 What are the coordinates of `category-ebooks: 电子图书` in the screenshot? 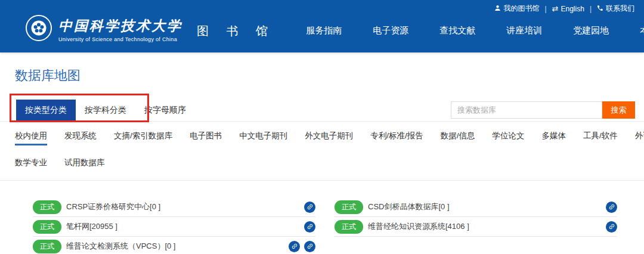 It's located at (206, 135).